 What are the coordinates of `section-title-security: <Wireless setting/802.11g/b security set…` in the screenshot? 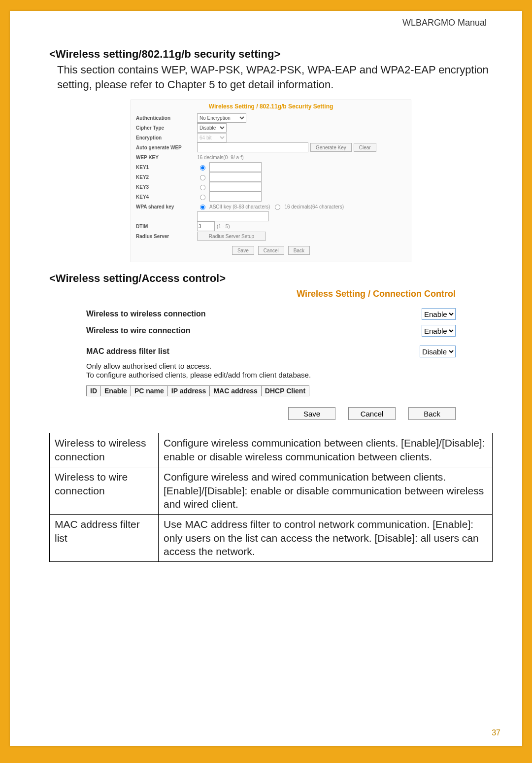 It's located at (271, 54).